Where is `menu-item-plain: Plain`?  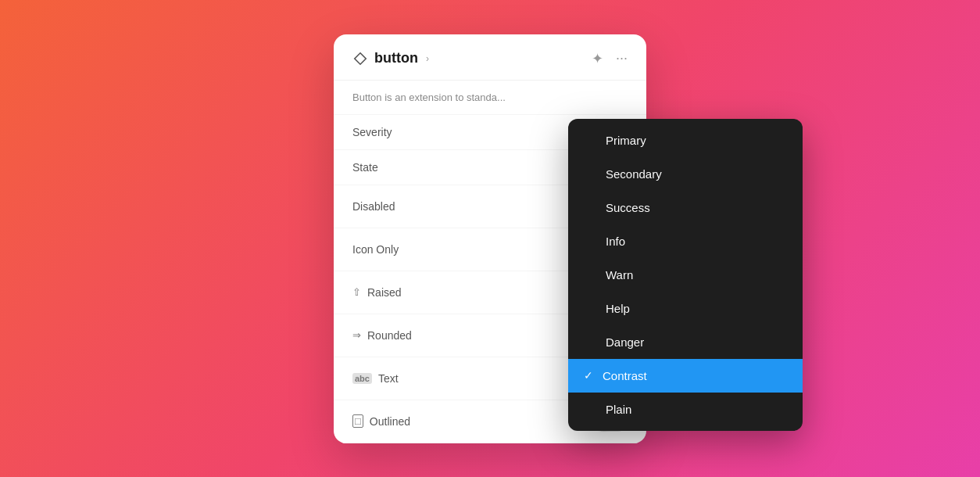 menu-item-plain: Plain is located at coordinates (685, 410).